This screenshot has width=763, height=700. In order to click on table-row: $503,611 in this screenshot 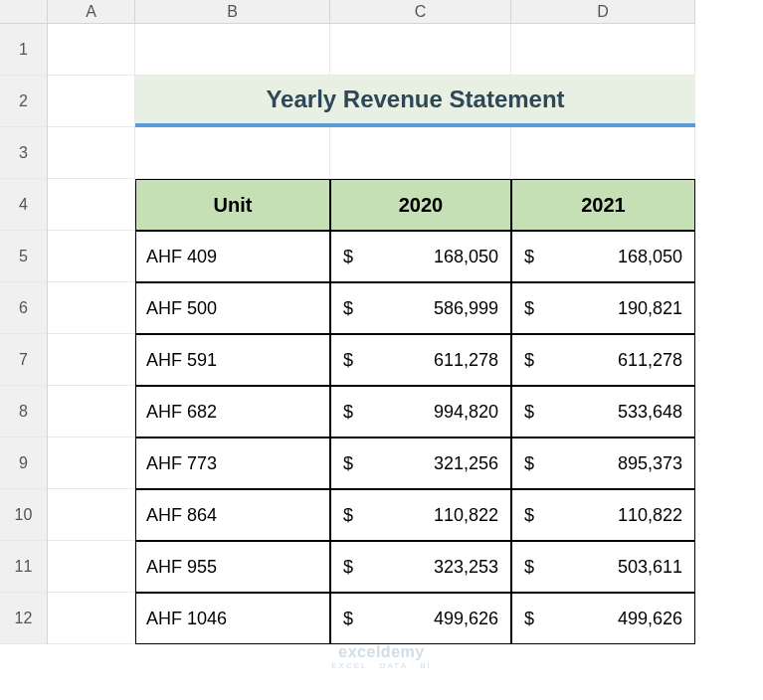, I will do `click(603, 567)`.